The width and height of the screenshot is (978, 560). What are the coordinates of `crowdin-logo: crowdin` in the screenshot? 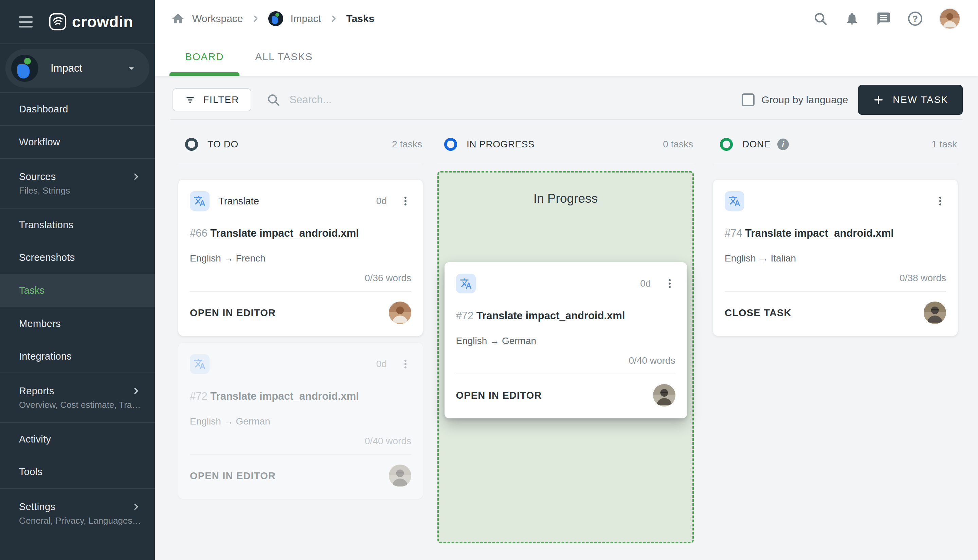 It's located at (91, 22).